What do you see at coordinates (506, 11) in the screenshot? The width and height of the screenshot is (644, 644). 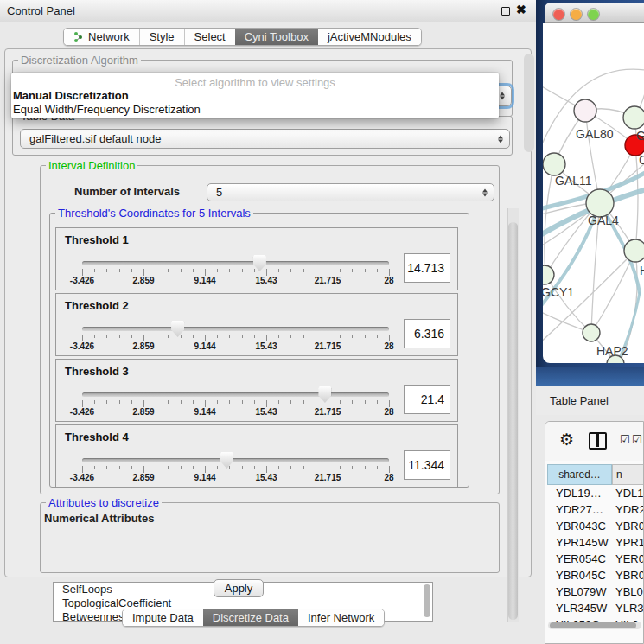 I see `float-window-icon` at bounding box center [506, 11].